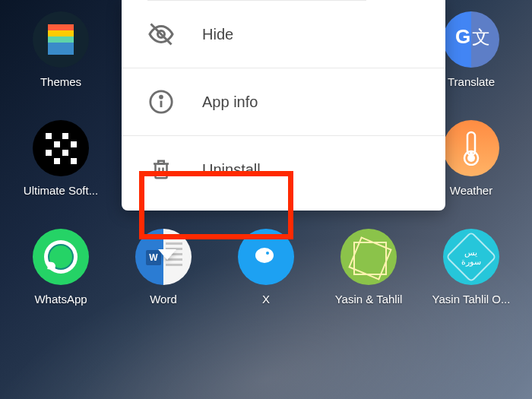  I want to click on app-yasin-tahlil-o: يسسورة Yasin Tahlil O..., so click(471, 268).